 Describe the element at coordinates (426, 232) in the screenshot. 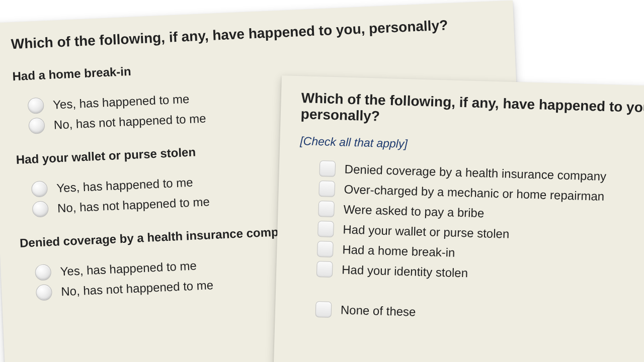

I see `option-label: Had your wallet or purse stolen` at that location.